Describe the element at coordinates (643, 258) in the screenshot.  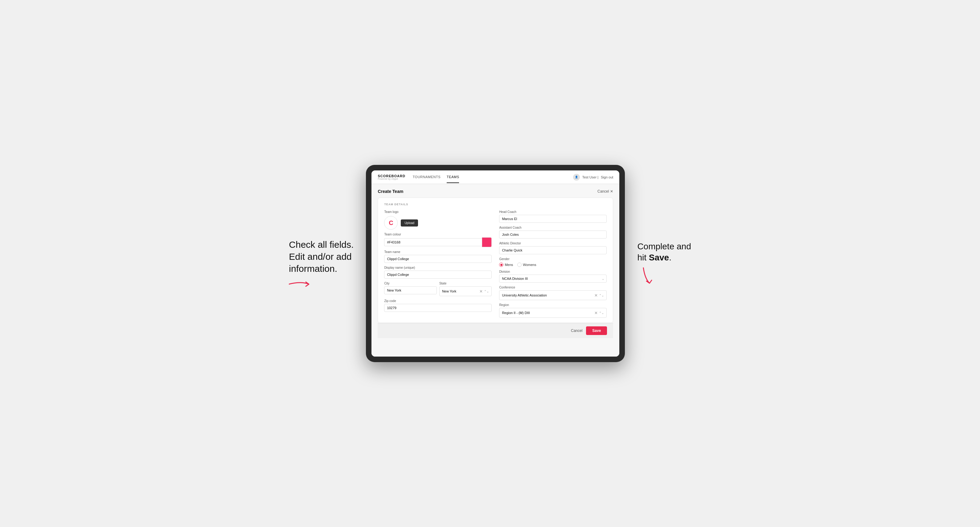
I see `right-text-line2: hit` at that location.